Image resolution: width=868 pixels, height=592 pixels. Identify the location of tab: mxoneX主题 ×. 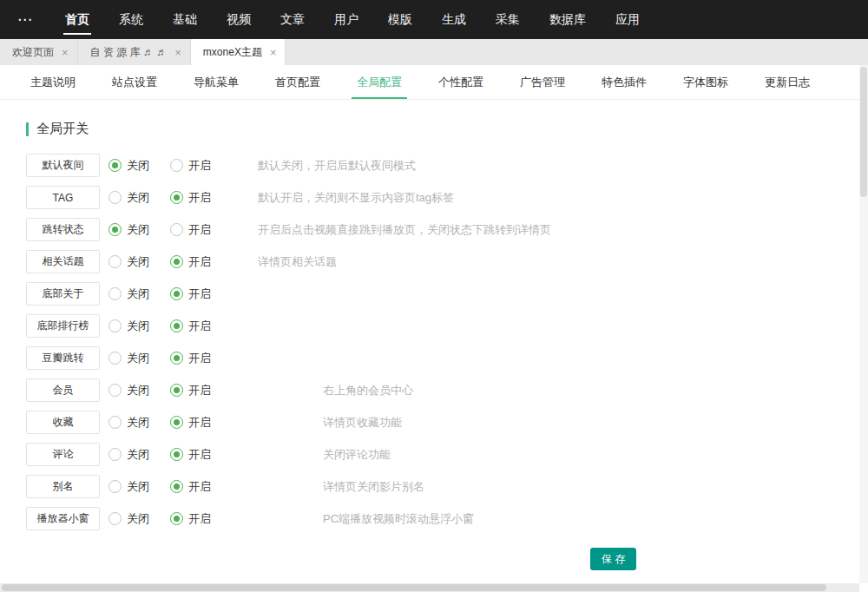
(239, 52).